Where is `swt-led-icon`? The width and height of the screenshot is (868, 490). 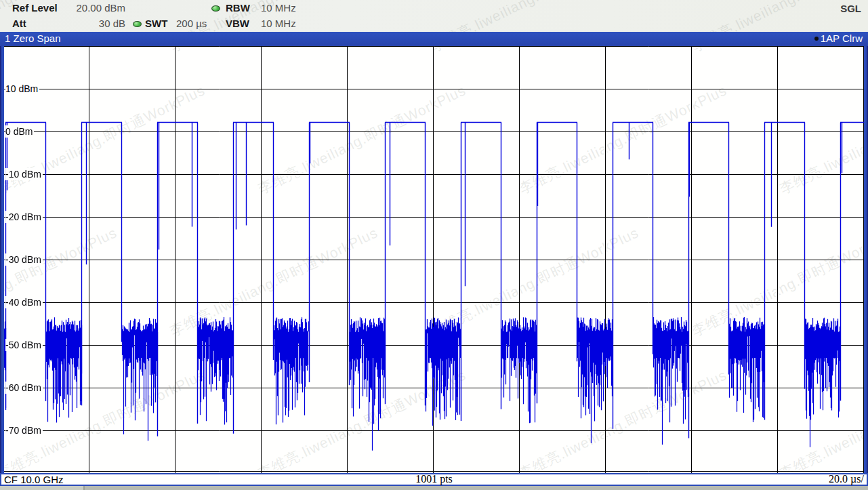
swt-led-icon is located at coordinates (137, 24).